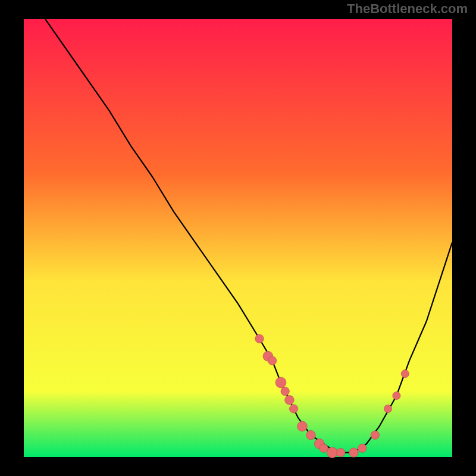 The image size is (476, 476). Describe the element at coordinates (407, 9) in the screenshot. I see `watermark-text: TheBottleneck.com` at that location.